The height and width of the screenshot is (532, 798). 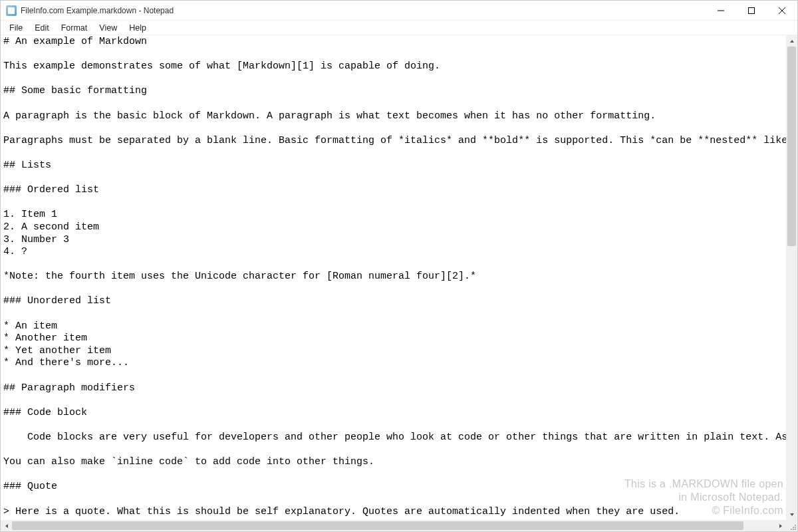 What do you see at coordinates (793, 527) in the screenshot?
I see `resize-grip-icon` at bounding box center [793, 527].